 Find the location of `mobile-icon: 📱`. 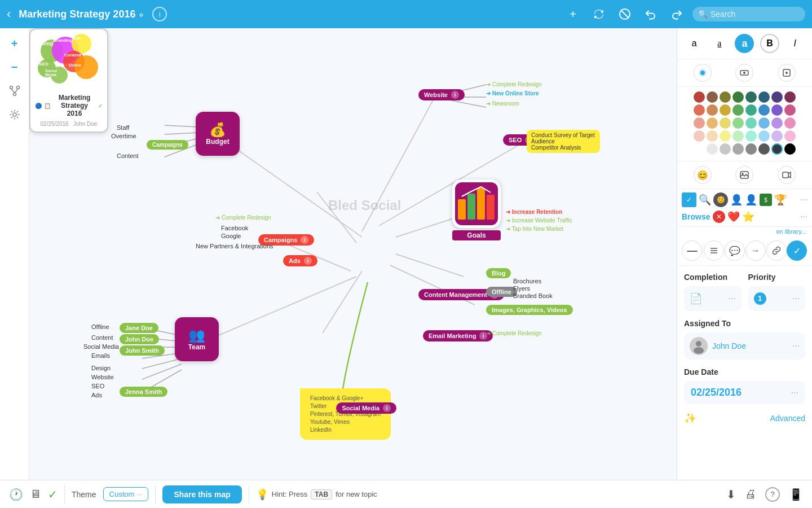

mobile-icon: 📱 is located at coordinates (796, 494).